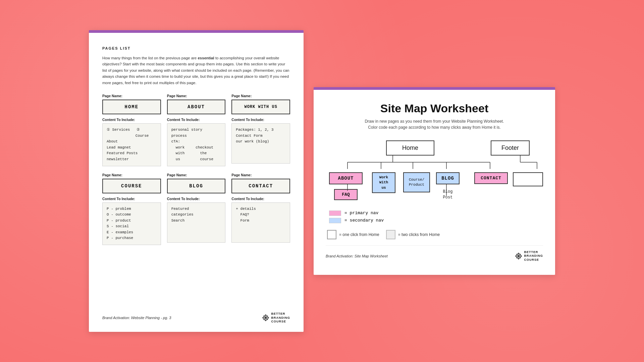  I want to click on node-contact: Contact, so click(491, 178).